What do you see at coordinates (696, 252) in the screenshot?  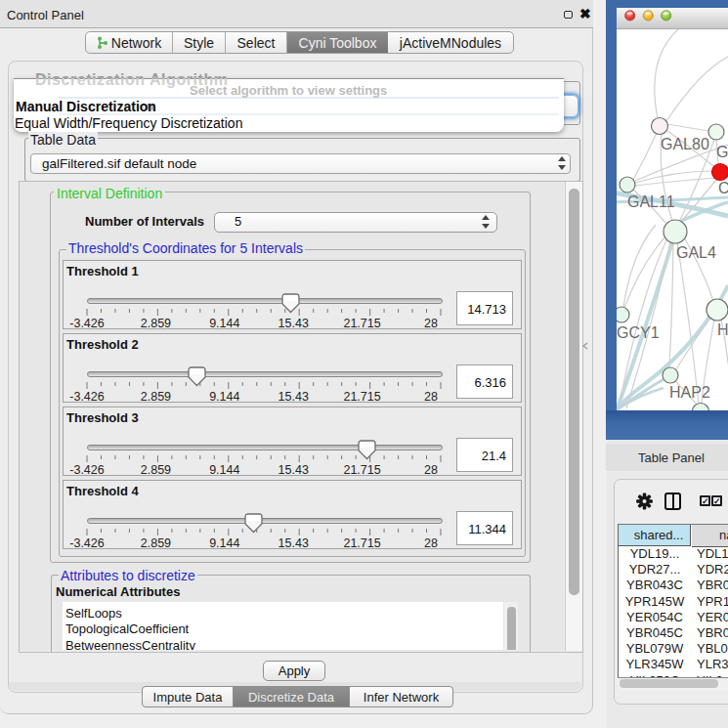 I see `svg-text: GAL4` at bounding box center [696, 252].